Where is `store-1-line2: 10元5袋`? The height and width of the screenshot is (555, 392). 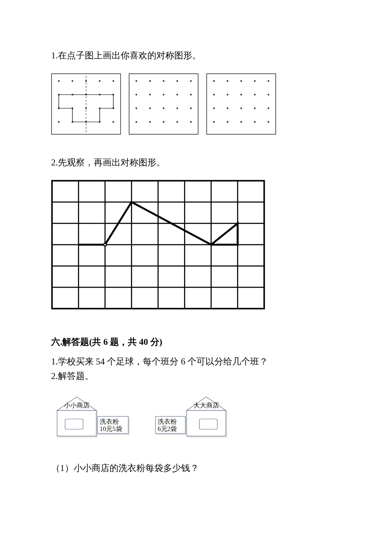 store-1-line2: 10元5袋 is located at coordinates (111, 429).